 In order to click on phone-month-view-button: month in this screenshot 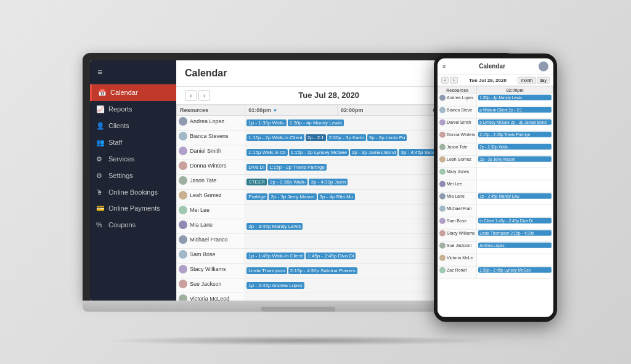, I will do `click(526, 80)`.